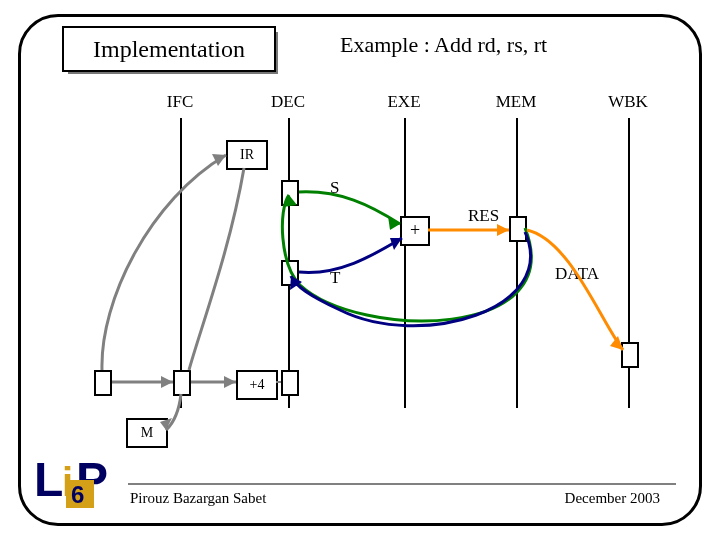 Image resolution: width=720 pixels, height=540 pixels. What do you see at coordinates (257, 385) in the screenshot?
I see `node-plus4: +4` at bounding box center [257, 385].